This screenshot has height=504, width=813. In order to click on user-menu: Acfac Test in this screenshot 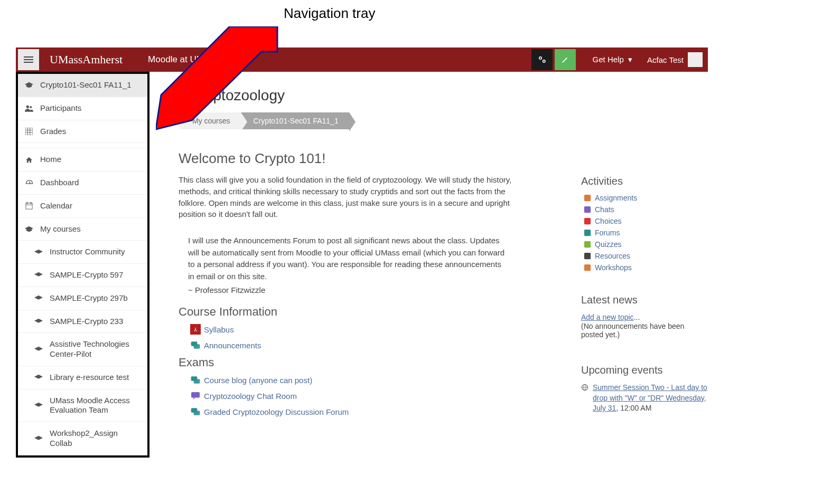, I will do `click(666, 60)`.